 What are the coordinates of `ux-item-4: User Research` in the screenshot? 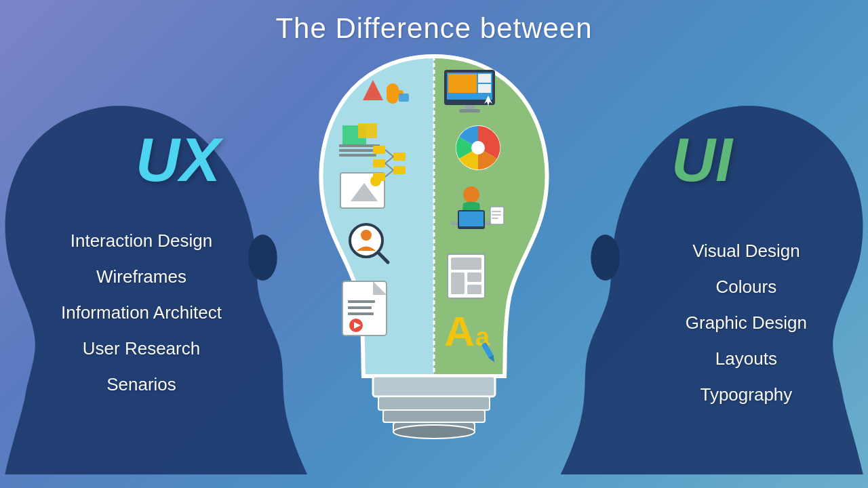 It's located at (141, 348).